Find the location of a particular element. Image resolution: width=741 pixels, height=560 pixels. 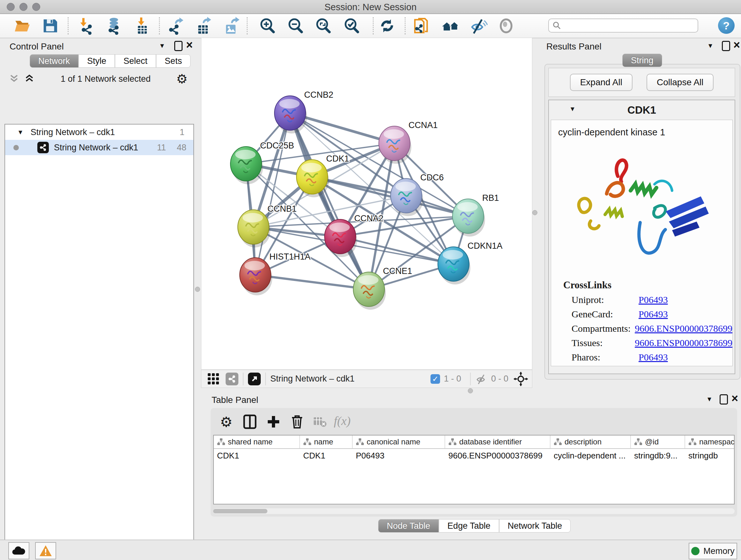

table-panel-tabs: Node TableEdge TableNetwork Table is located at coordinates (474, 526).